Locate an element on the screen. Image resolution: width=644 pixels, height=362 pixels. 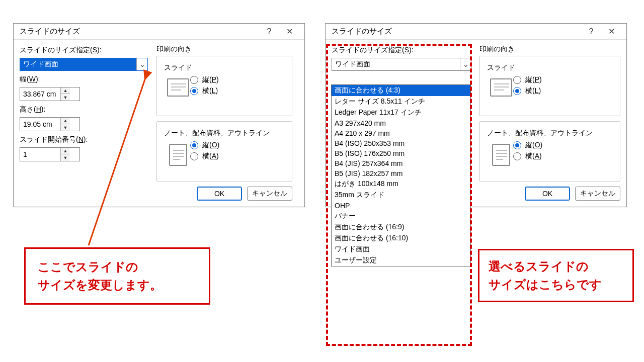
dropdown-item: B5 (ISO) 176x250 mm is located at coordinates (401, 153).